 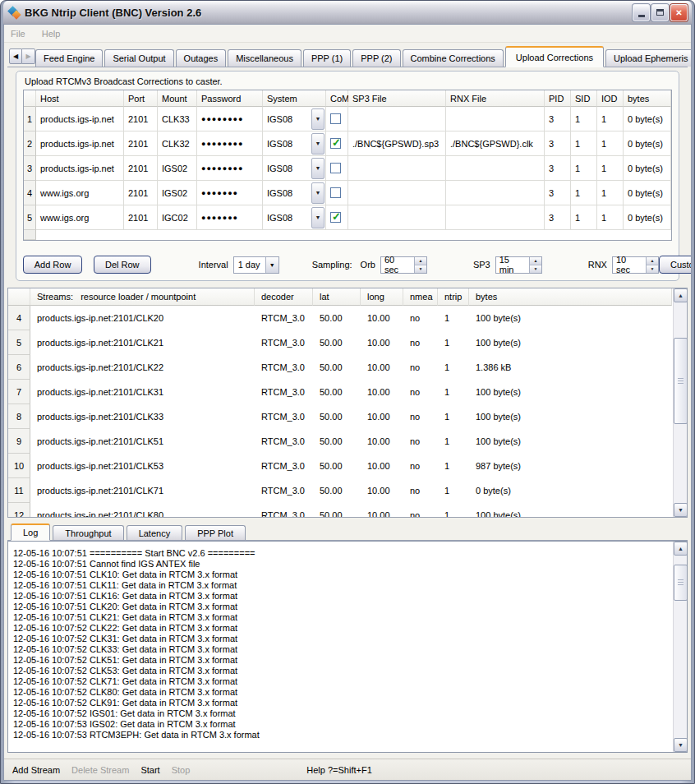 What do you see at coordinates (294, 99) in the screenshot?
I see `column-header: System` at bounding box center [294, 99].